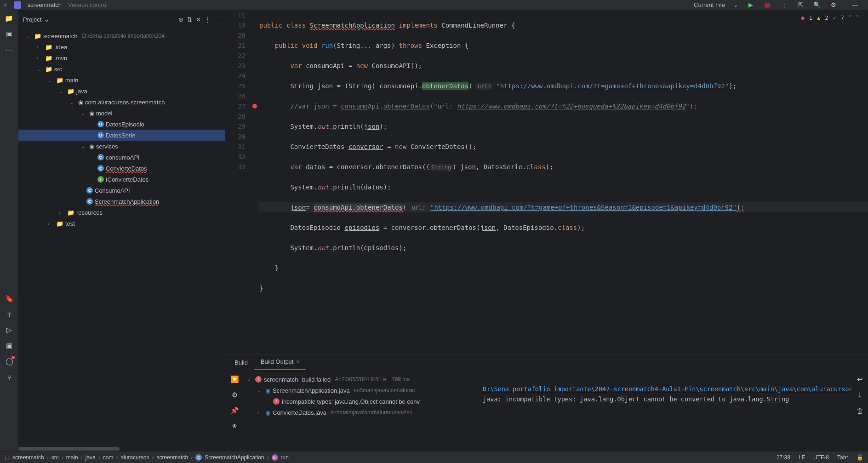 The width and height of the screenshot is (868, 463). I want to click on tree-node-convierte-datos: C ConvierteDatos, so click(121, 168).